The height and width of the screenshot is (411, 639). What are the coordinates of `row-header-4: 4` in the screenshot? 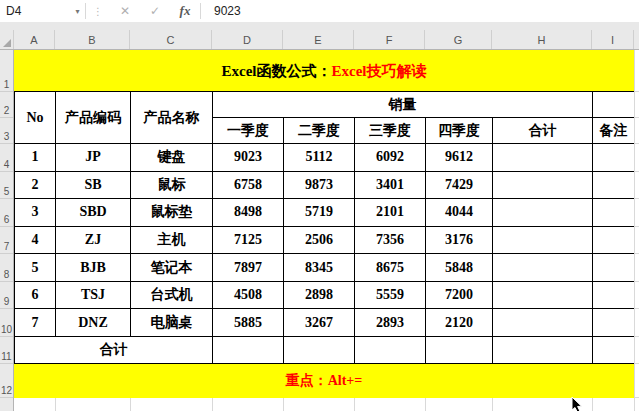 It's located at (6, 158).